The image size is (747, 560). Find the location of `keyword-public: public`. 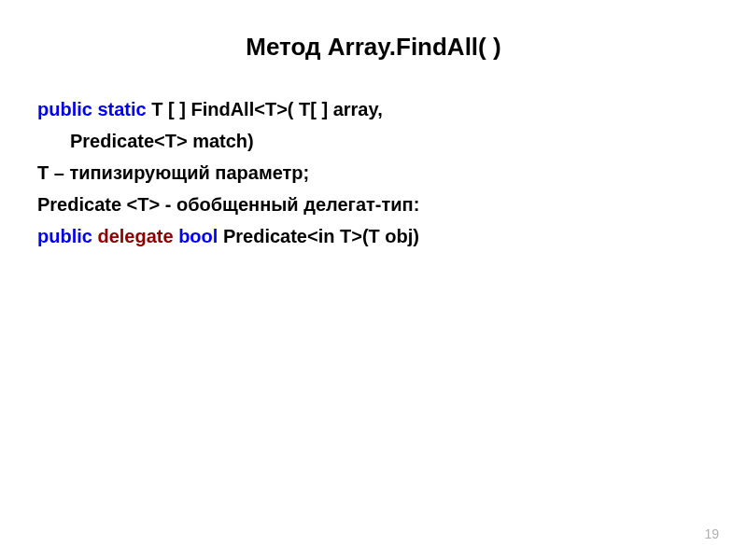

keyword-public: public is located at coordinates (65, 236).